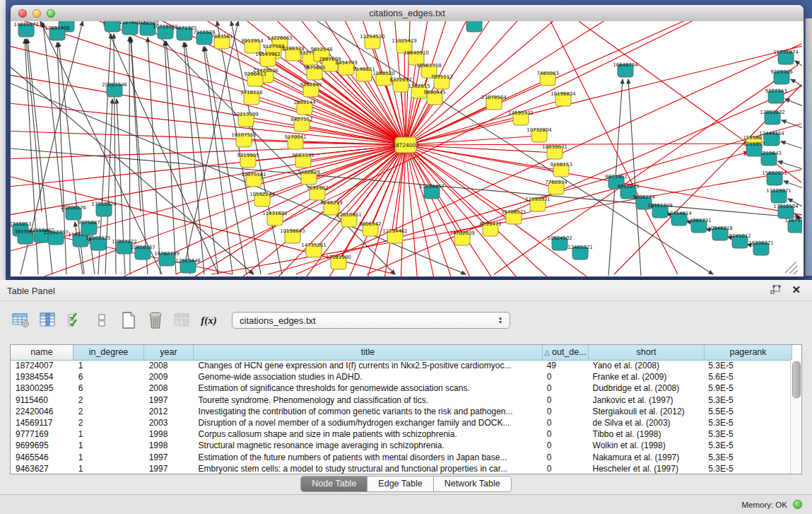  I want to click on function-builder-icon: f(x), so click(209, 320).